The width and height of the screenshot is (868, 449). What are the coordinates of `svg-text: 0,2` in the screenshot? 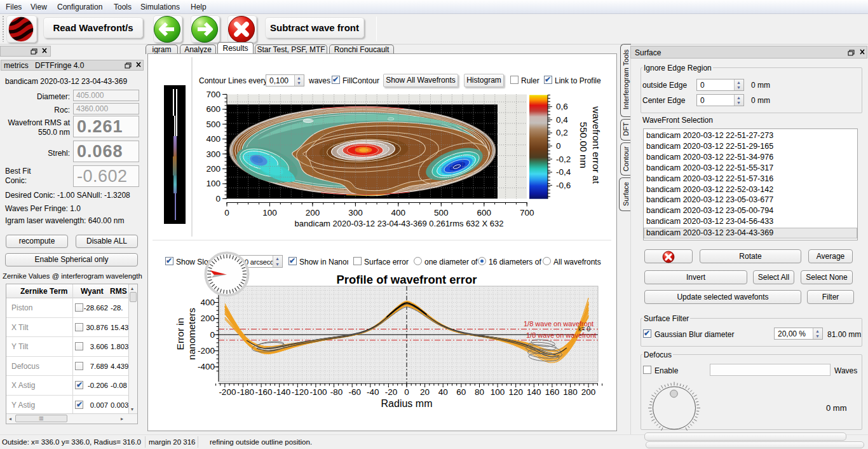 It's located at (562, 132).